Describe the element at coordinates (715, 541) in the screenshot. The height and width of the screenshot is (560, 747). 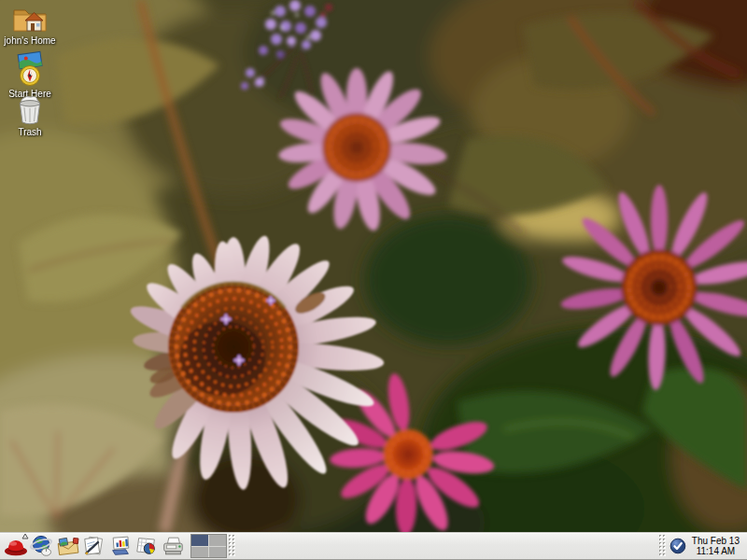
I see `clock-date: Thu Feb 13` at that location.